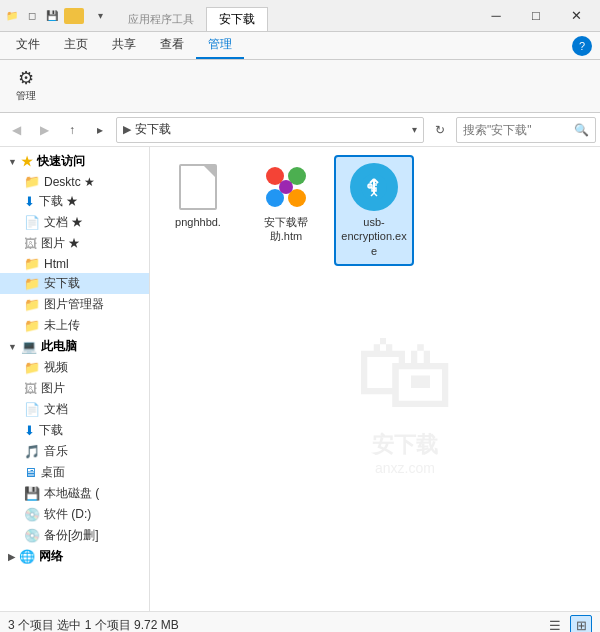 Image resolution: width=600 pixels, height=632 pixels. I want to click on title-tab-download: 安下载, so click(237, 19).